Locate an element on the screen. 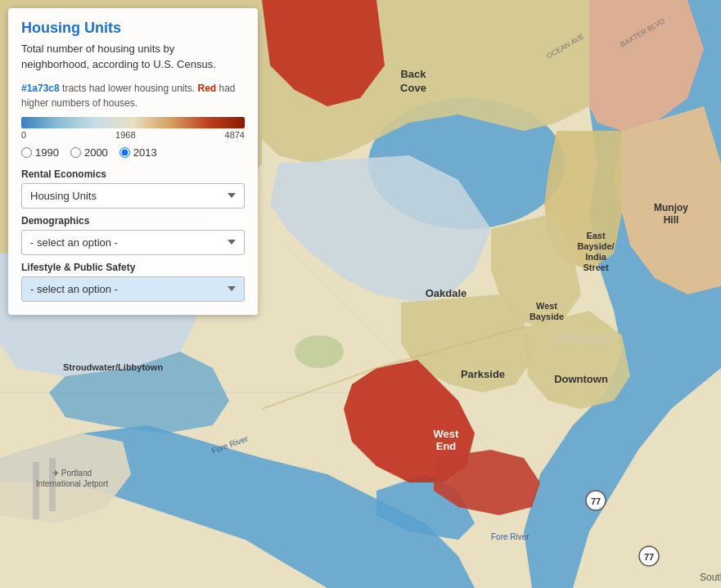  year-1990-radio is located at coordinates (26, 152).